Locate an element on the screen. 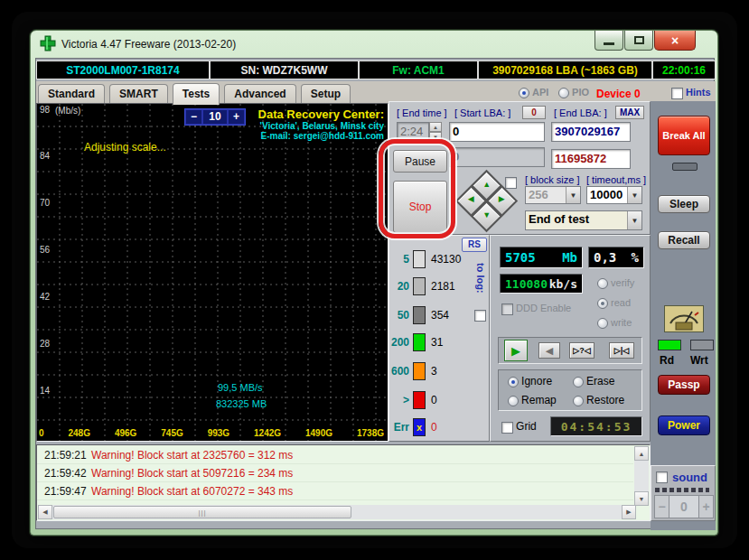  timeout-label: [ timeout,ms ] is located at coordinates (616, 180).